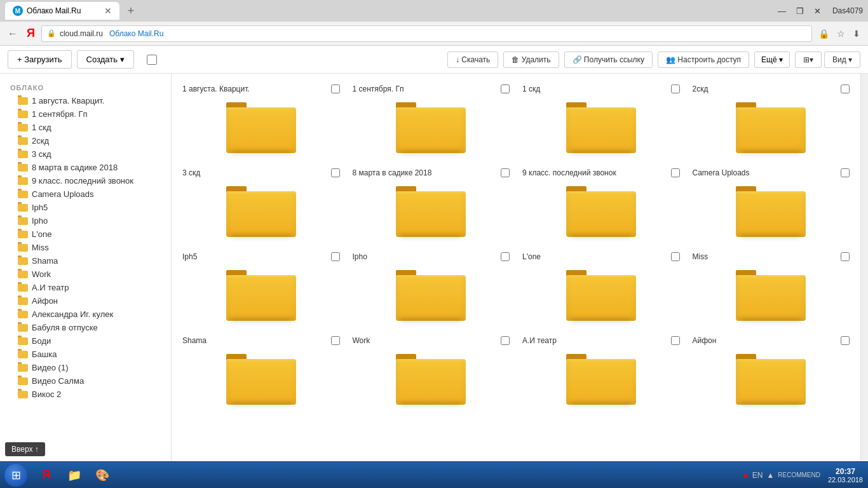 This screenshot has height=488, width=868. What do you see at coordinates (85, 194) in the screenshot?
I see `sidebar-item-7: Camera Uploads` at bounding box center [85, 194].